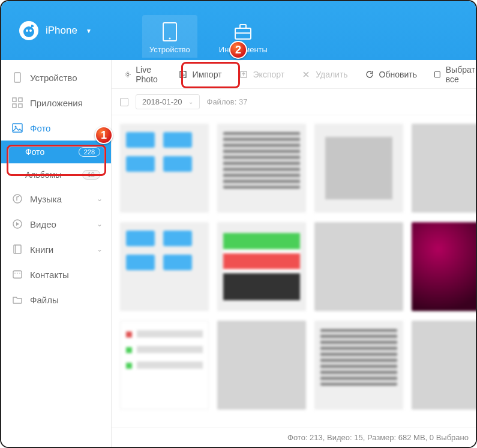 Image resolution: width=477 pixels, height=448 pixels. I want to click on sidebar-item-video: Видео ⌄, so click(56, 224).